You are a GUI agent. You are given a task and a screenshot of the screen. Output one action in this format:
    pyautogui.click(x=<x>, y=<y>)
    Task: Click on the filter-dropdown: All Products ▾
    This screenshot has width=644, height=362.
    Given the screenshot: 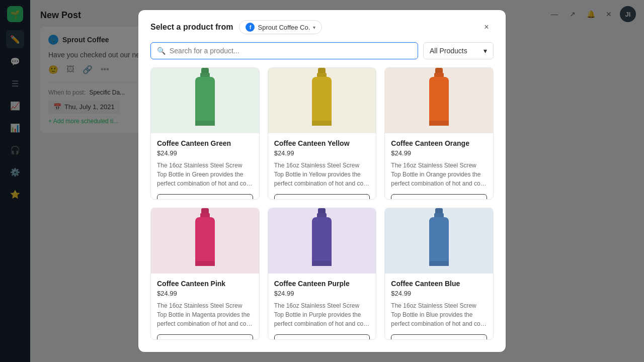 What is the action you would take?
    pyautogui.click(x=458, y=51)
    